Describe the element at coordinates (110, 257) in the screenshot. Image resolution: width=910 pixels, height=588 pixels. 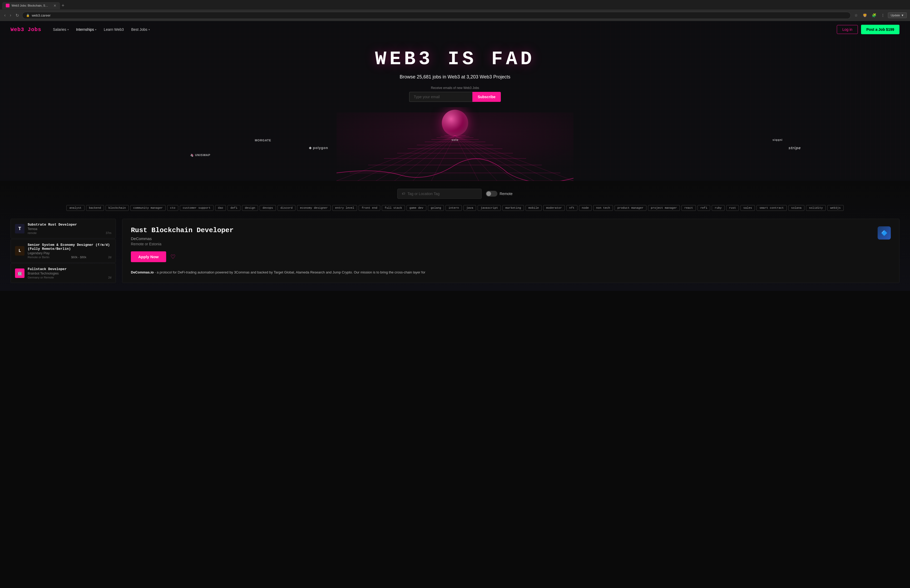
I see `job-time: 2d` at that location.